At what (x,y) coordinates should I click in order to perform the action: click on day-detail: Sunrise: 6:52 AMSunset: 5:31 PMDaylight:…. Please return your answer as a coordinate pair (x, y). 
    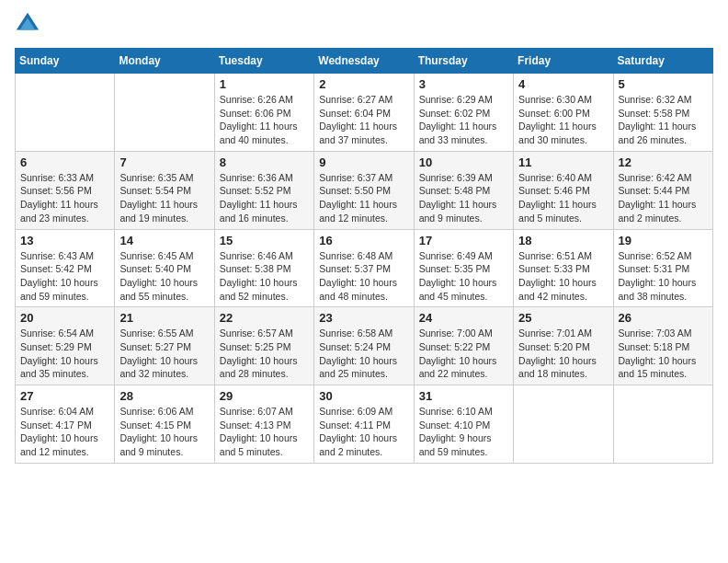
    Looking at the image, I should click on (664, 276).